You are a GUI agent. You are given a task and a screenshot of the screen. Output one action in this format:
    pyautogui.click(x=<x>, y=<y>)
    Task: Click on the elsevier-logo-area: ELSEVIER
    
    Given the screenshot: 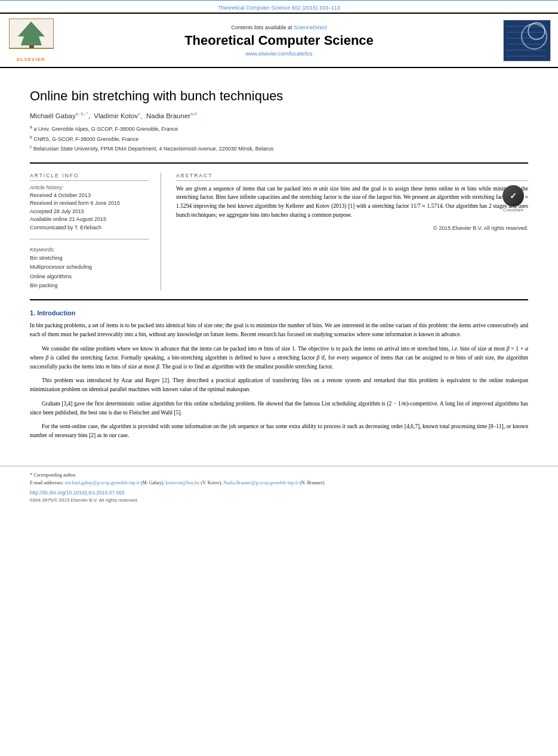 What is the action you would take?
    pyautogui.click(x=31, y=41)
    